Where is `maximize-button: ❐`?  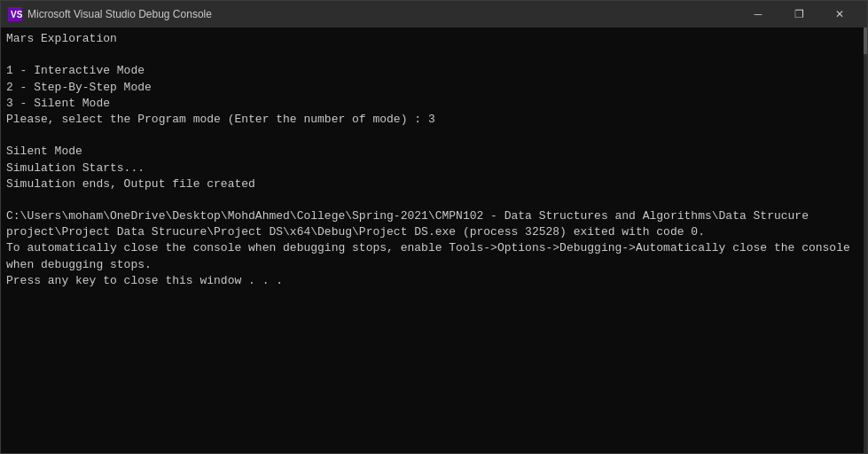
maximize-button: ❐ is located at coordinates (799, 14).